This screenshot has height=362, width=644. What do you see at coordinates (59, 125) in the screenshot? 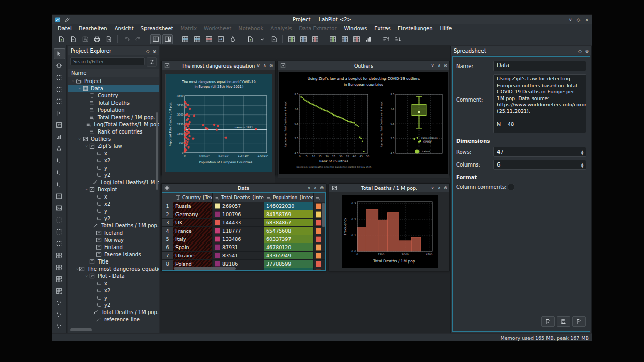
I see `new-plot-button` at bounding box center [59, 125].